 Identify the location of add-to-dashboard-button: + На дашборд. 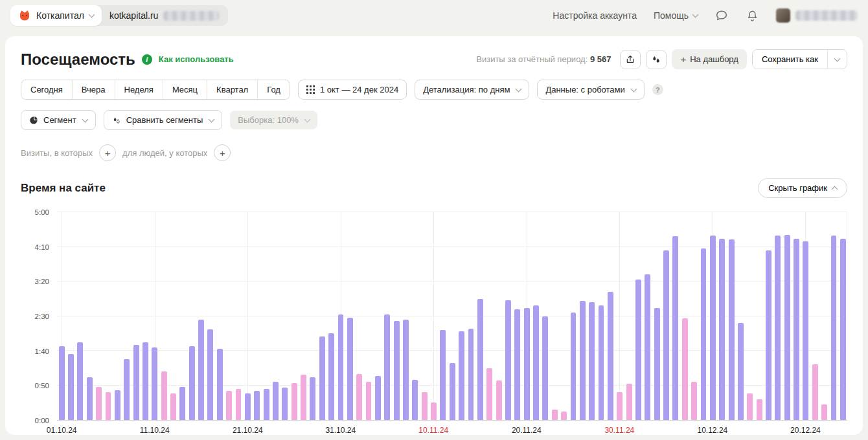
(709, 60).